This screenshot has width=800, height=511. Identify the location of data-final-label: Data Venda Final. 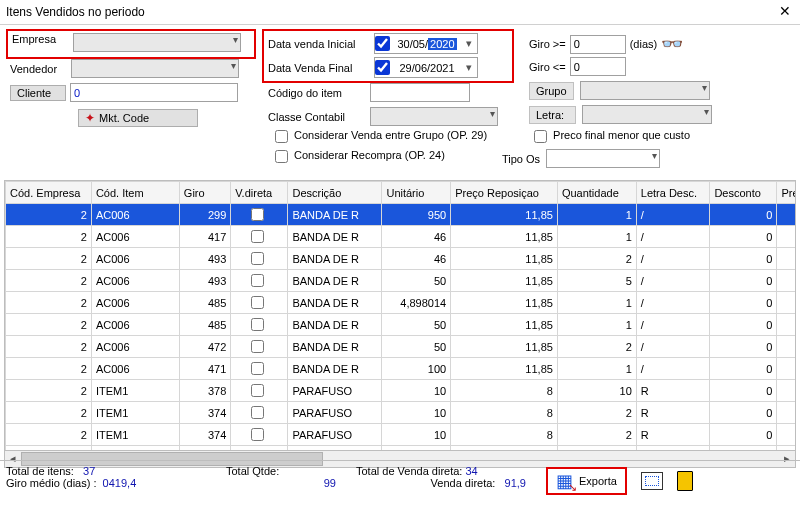
(318, 68).